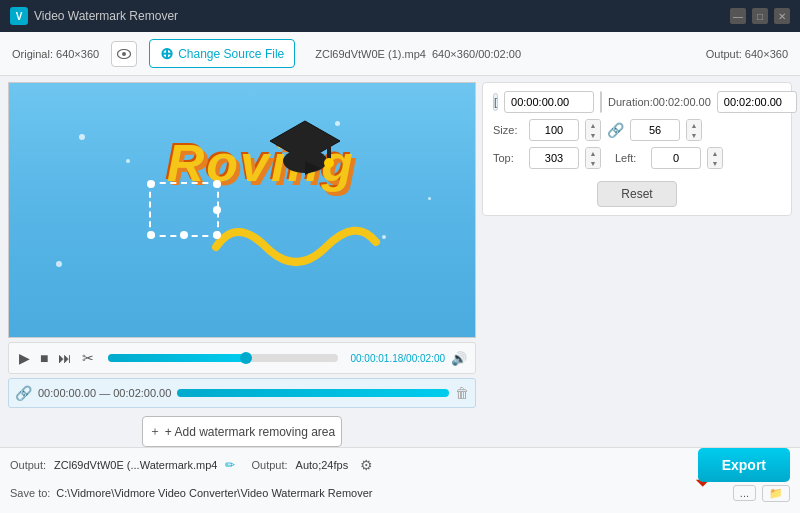 Image resolution: width=800 pixels, height=513 pixels. What do you see at coordinates (391, 493) in the screenshot?
I see `save-path-value: C:\Vidmore\Vidmore Video Converter\Video…` at bounding box center [391, 493].